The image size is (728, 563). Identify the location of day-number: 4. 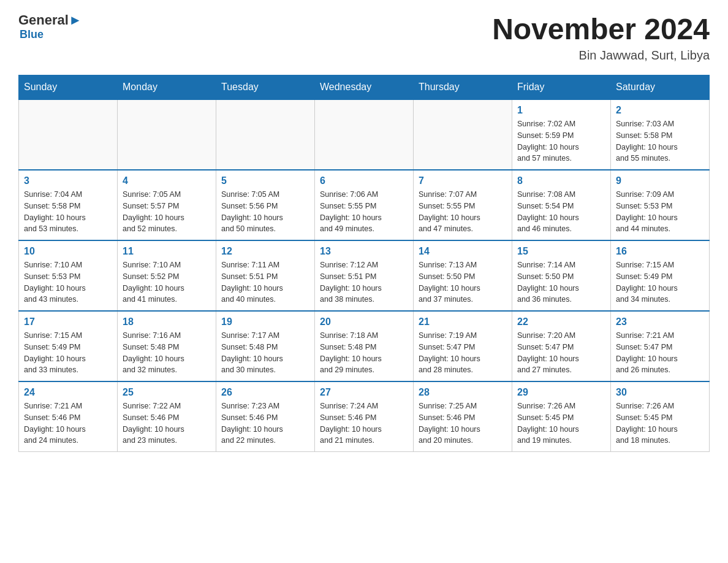
(167, 181).